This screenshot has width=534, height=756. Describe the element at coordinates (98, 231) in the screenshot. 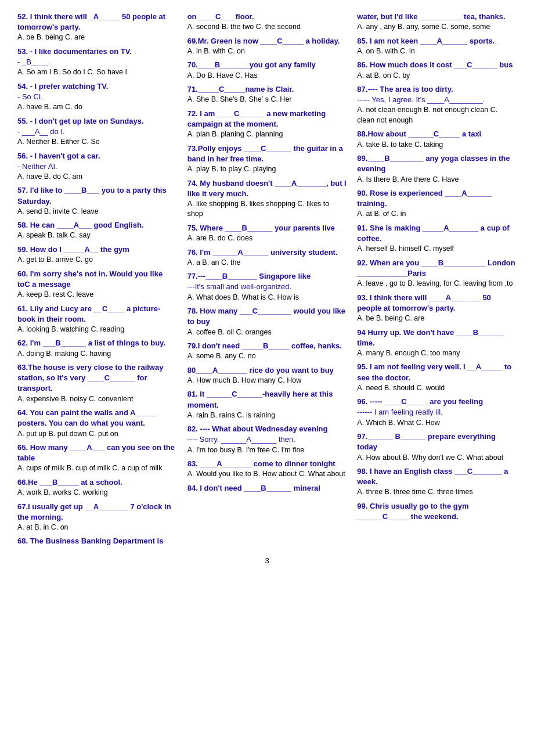

I see `question-block-q58: 58. He can ____A___ good English.A. spea…` at that location.